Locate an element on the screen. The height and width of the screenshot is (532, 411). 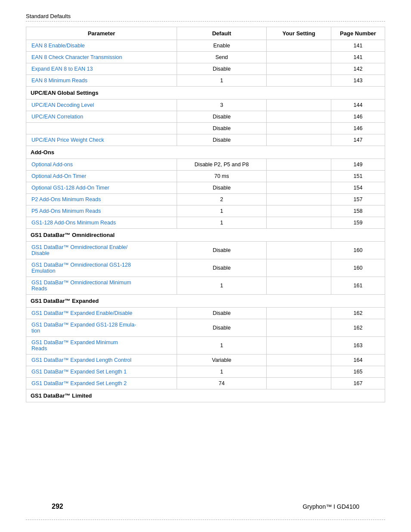
param-cell: EAN 8 Enable/Disable is located at coordinates (102, 46).